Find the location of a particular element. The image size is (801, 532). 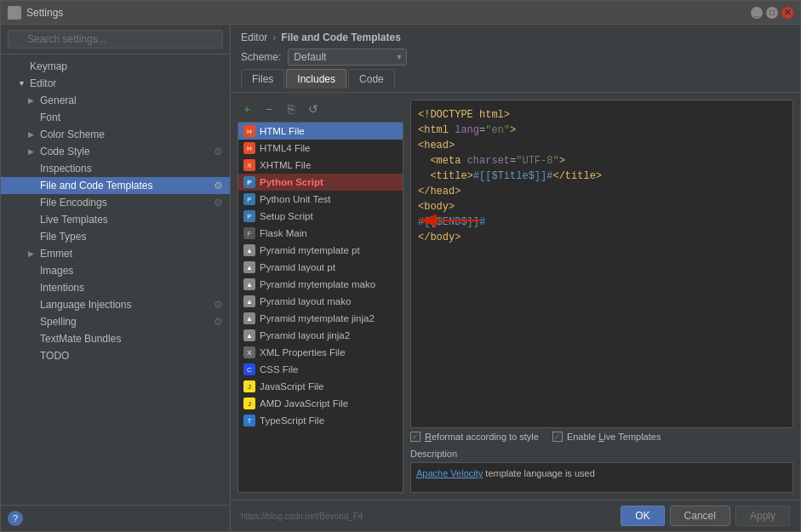

code-line: </body> is located at coordinates (602, 237).